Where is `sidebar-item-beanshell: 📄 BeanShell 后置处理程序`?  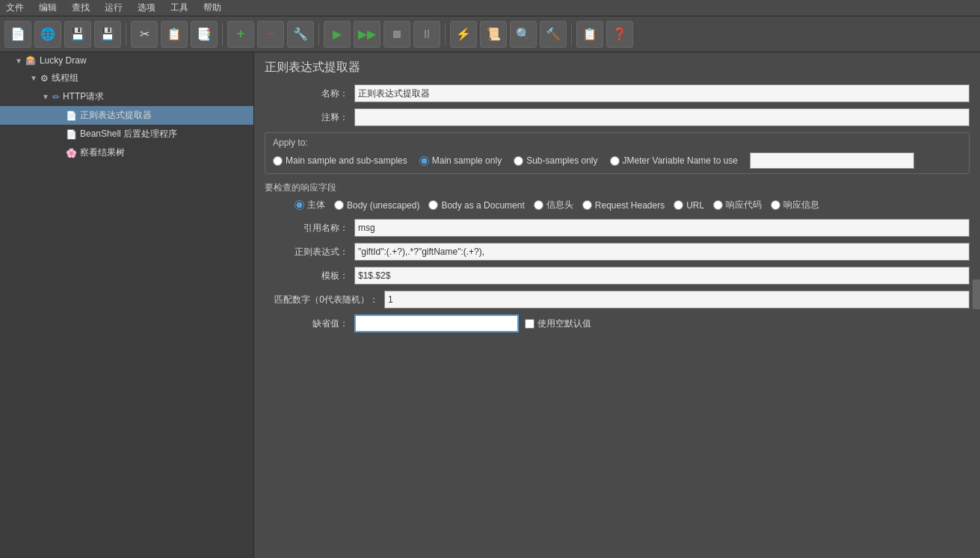 sidebar-item-beanshell: 📄 BeanShell 后置处理程序 is located at coordinates (127, 134).